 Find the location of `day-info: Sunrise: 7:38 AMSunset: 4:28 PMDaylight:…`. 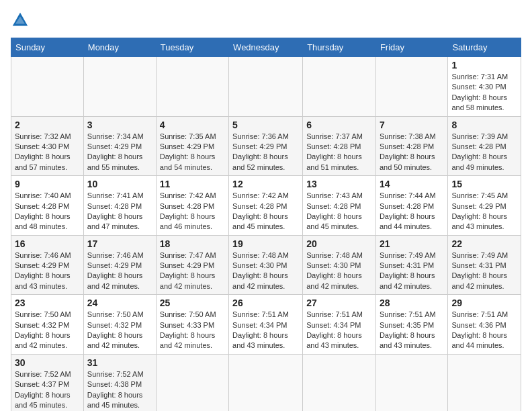

day-info: Sunrise: 7:38 AMSunset: 4:28 PMDaylight:… is located at coordinates (412, 152).